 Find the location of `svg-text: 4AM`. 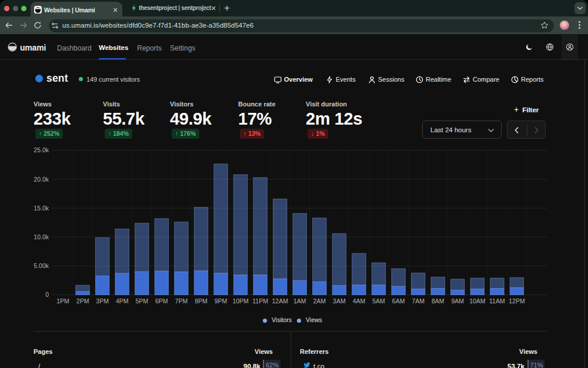

svg-text: 4AM is located at coordinates (359, 301).